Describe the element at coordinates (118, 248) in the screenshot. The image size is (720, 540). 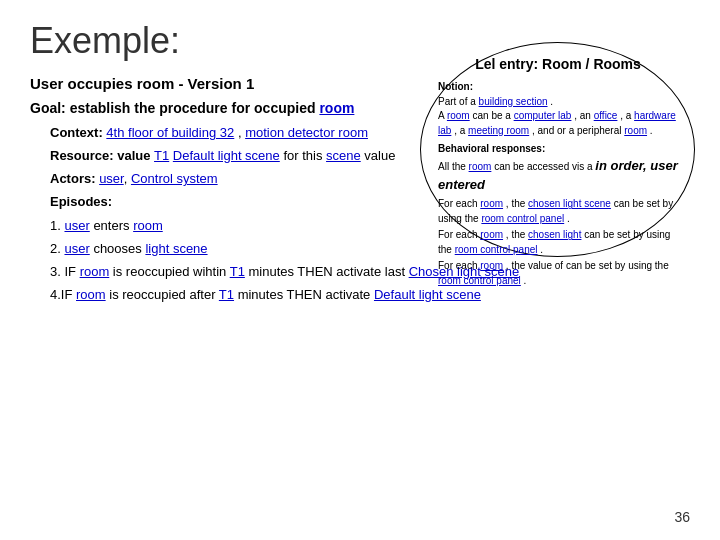
I see `ep2-chooses: chooses` at that location.